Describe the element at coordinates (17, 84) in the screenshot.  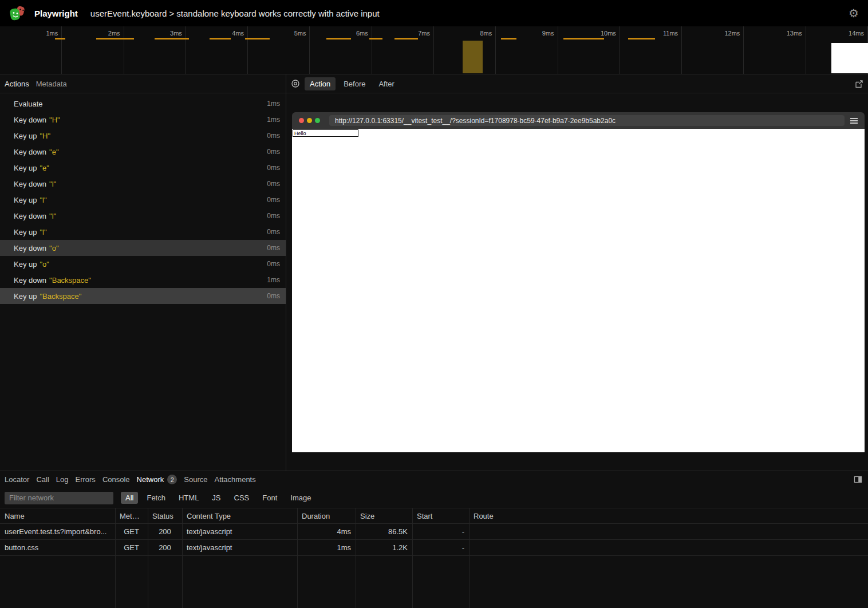
I see `tab-actions: Actions` at that location.